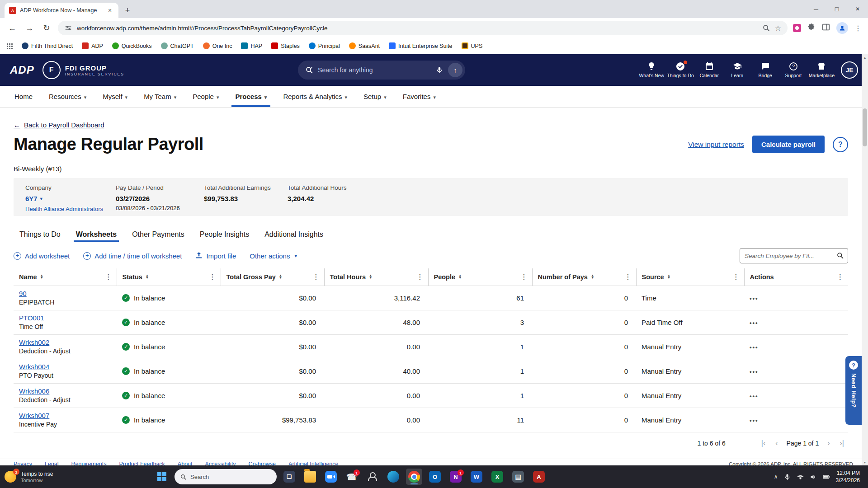 The height and width of the screenshot is (488, 868). I want to click on bookmark-adp: ADP, so click(92, 46).